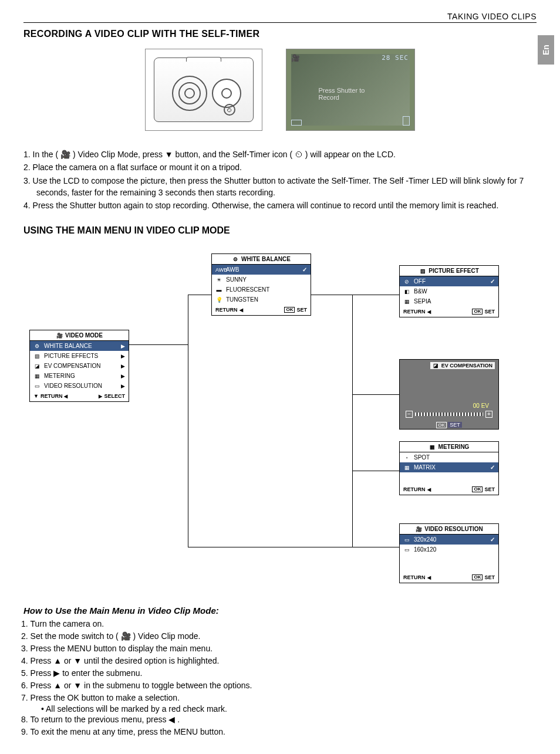  What do you see at coordinates (296, 123) in the screenshot?
I see `battery-icon` at bounding box center [296, 123].